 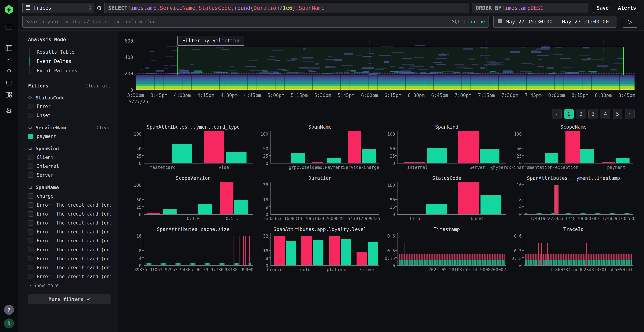 I want to click on help-button: ?, so click(x=9, y=310).